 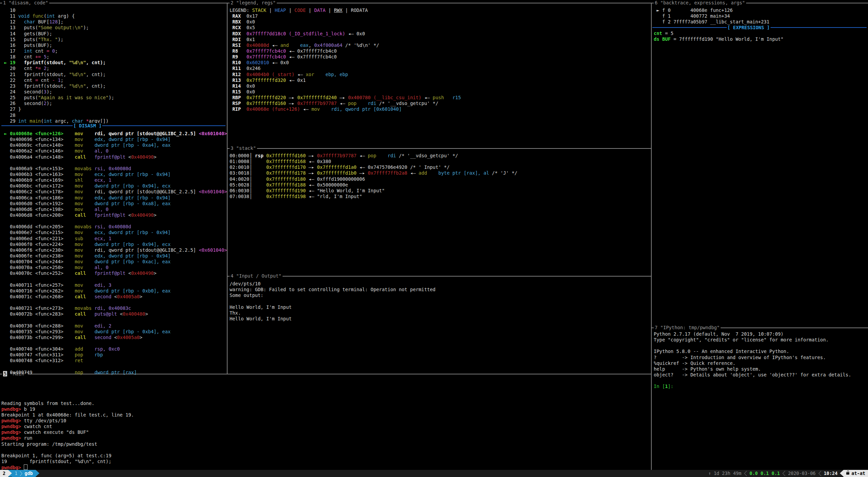 I want to click on terminal-line: 0x400711 <func+257> mov edi, 3, so click(x=114, y=285).